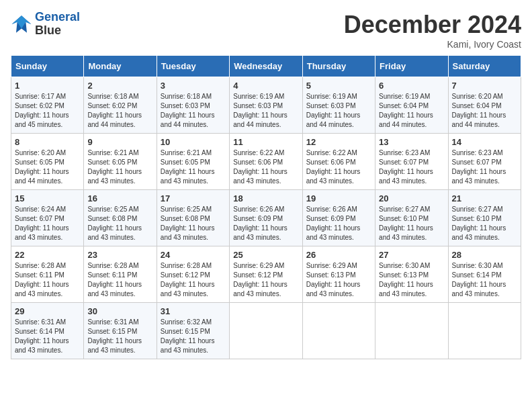  Describe the element at coordinates (266, 218) in the screenshot. I see `calendar-week-3: 15Sunrise: 6:24 AM Sunset: 6:07 PM Dayli…` at that location.